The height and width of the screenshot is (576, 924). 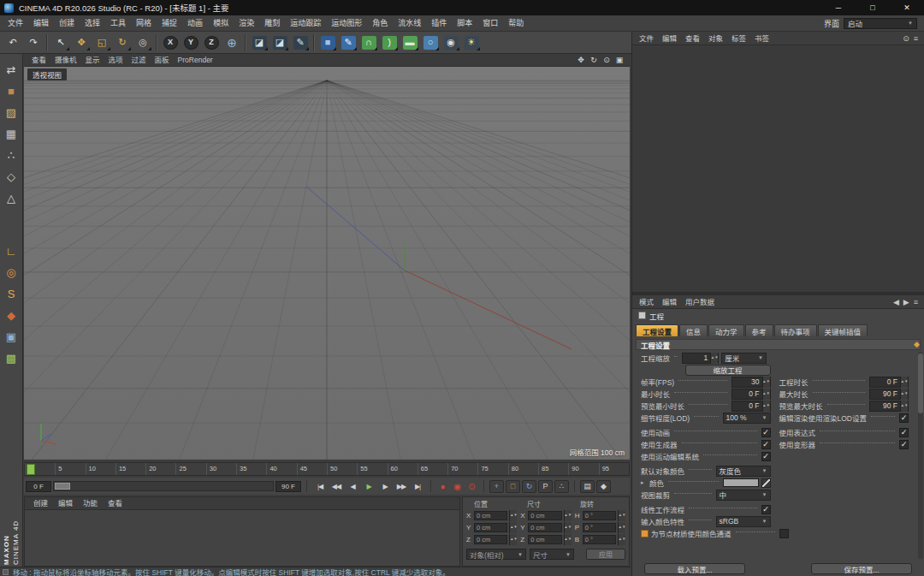 I want to click on record-keyframe-button: ●, so click(x=443, y=486).